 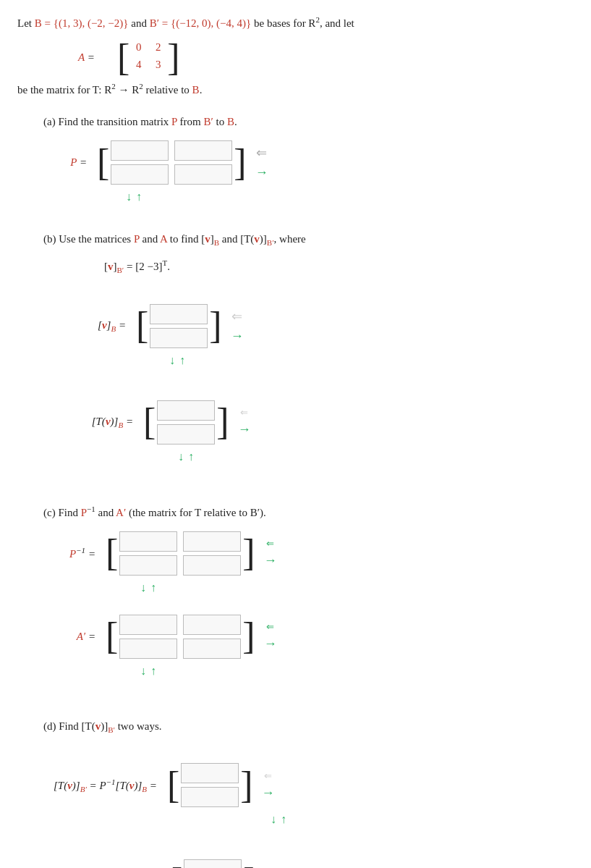 What do you see at coordinates (129, 197) in the screenshot?
I see `P-arrow-down: ↓` at bounding box center [129, 197].